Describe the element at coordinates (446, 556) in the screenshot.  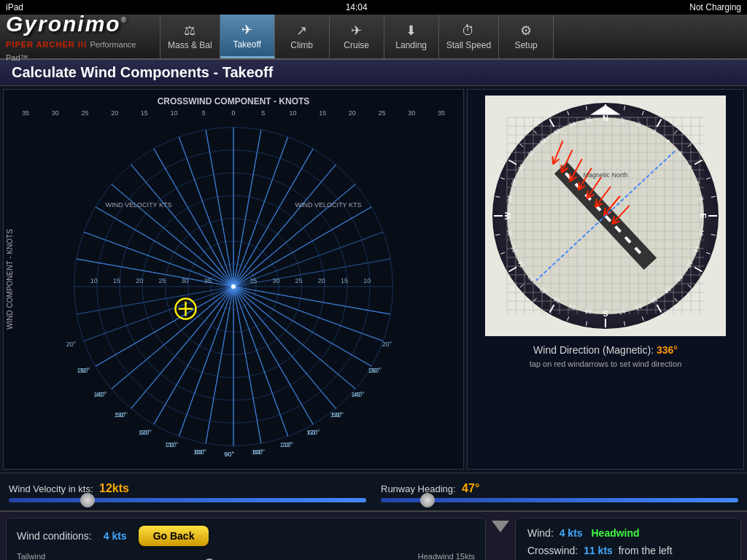
I see `headwind-label: Headwind 15kts` at that location.